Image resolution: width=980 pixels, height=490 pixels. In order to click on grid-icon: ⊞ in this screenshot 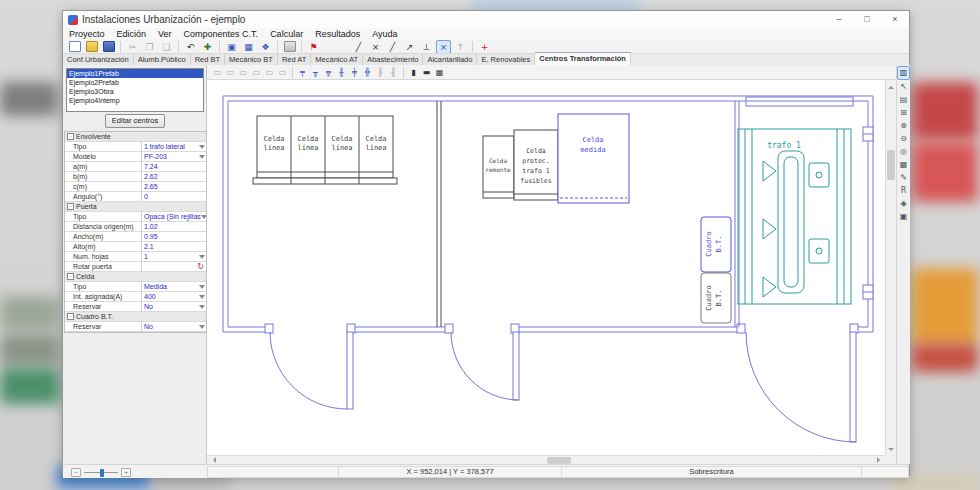, I will do `click(904, 113)`.